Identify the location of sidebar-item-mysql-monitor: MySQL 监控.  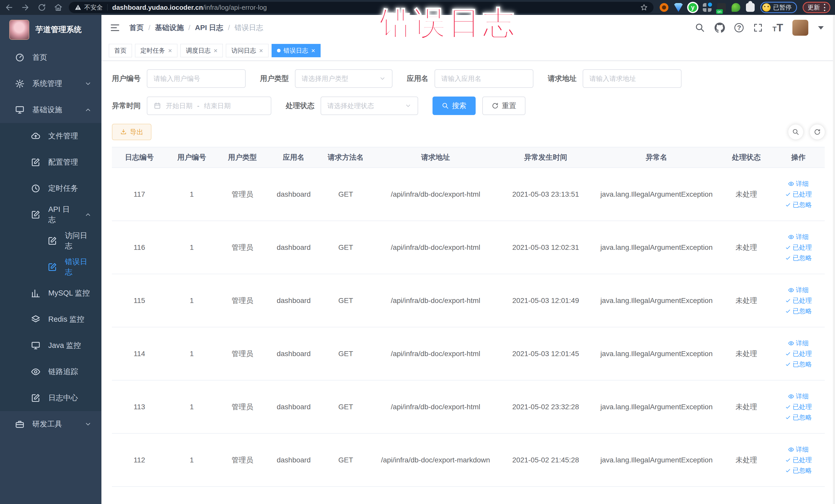
(51, 293).